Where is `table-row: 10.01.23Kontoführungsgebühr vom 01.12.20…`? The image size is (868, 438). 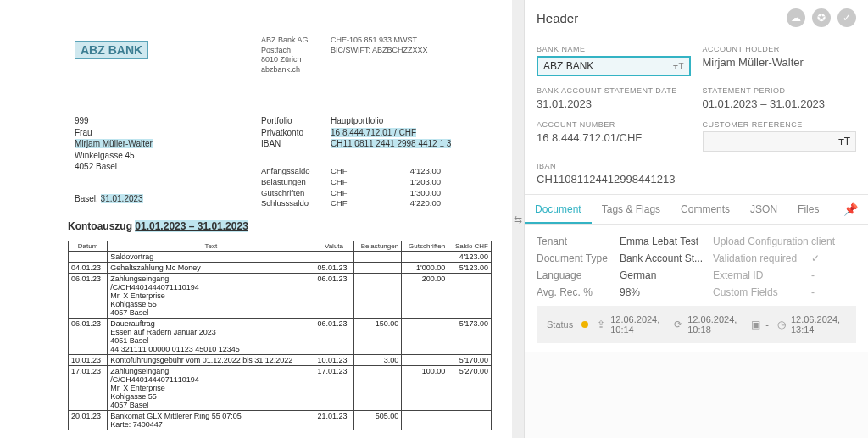 table-row: 10.01.23Kontoführungsgebühr vom 01.12.20… is located at coordinates (280, 361).